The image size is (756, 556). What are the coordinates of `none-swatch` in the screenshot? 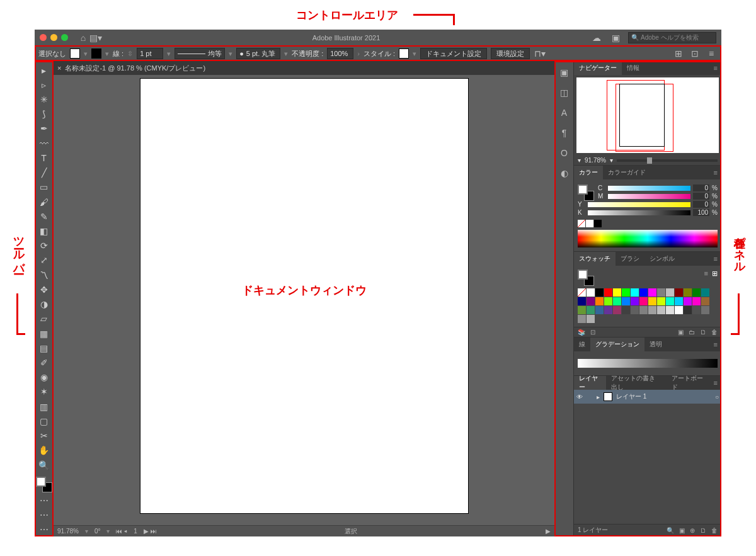 It's located at (581, 224).